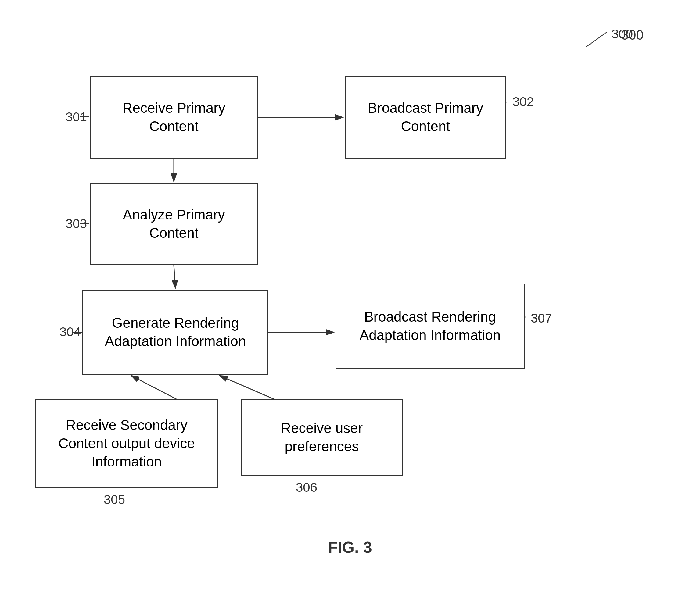  Describe the element at coordinates (430, 326) in the screenshot. I see `box-broadcast-rendering-adaptation: Broadcast Rendering Adaptation Informati…` at that location.